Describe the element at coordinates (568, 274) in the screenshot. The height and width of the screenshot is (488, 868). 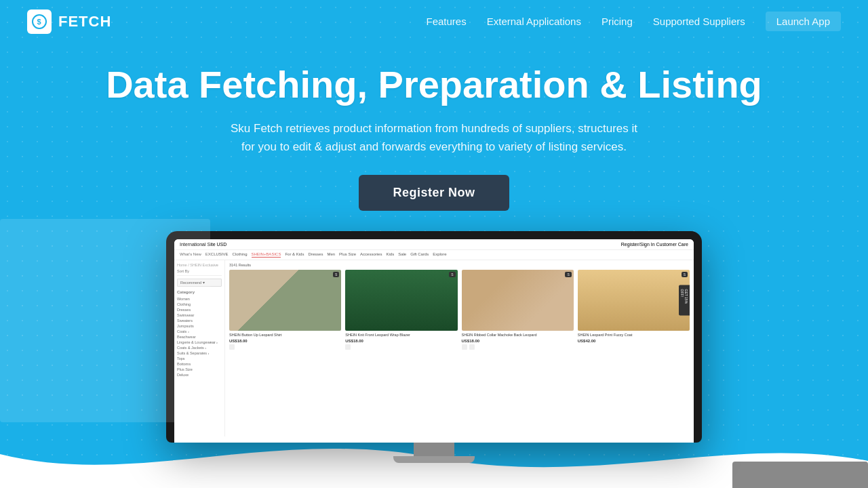
I see `product-badge-3: S` at that location.